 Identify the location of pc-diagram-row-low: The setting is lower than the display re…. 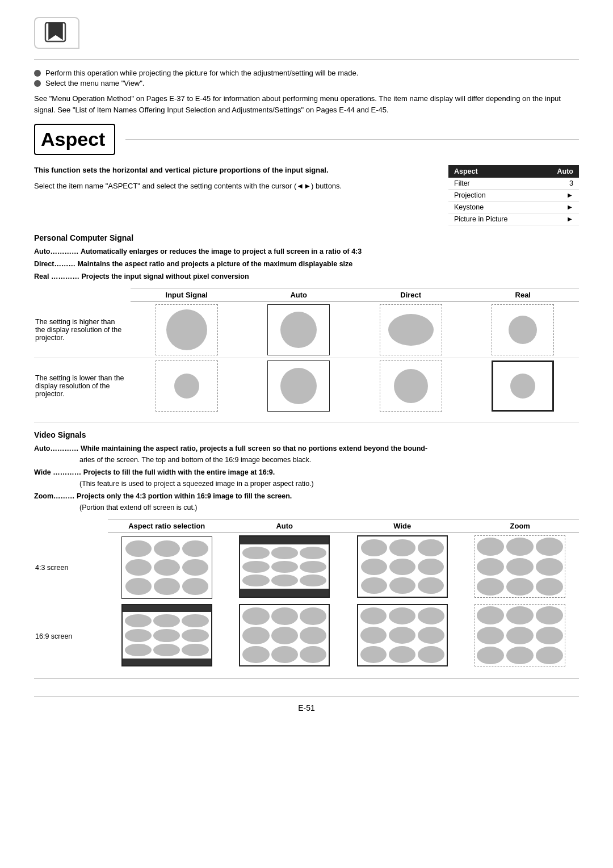
(306, 386).